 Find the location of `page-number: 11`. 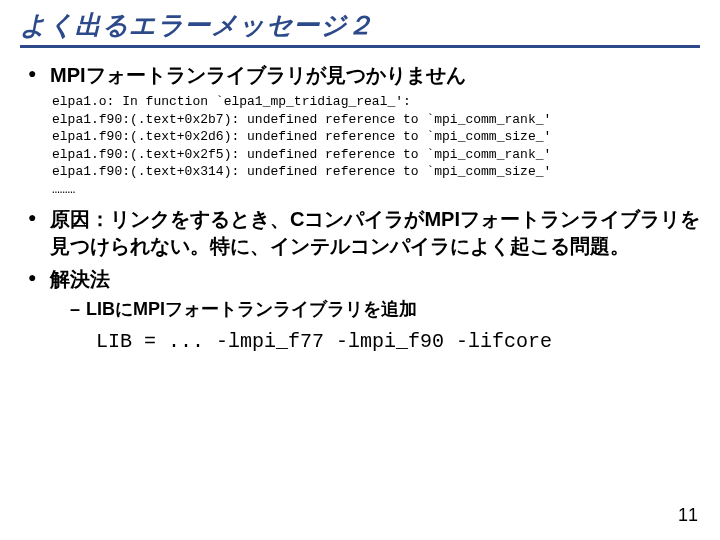

page-number: 11 is located at coordinates (688, 516).